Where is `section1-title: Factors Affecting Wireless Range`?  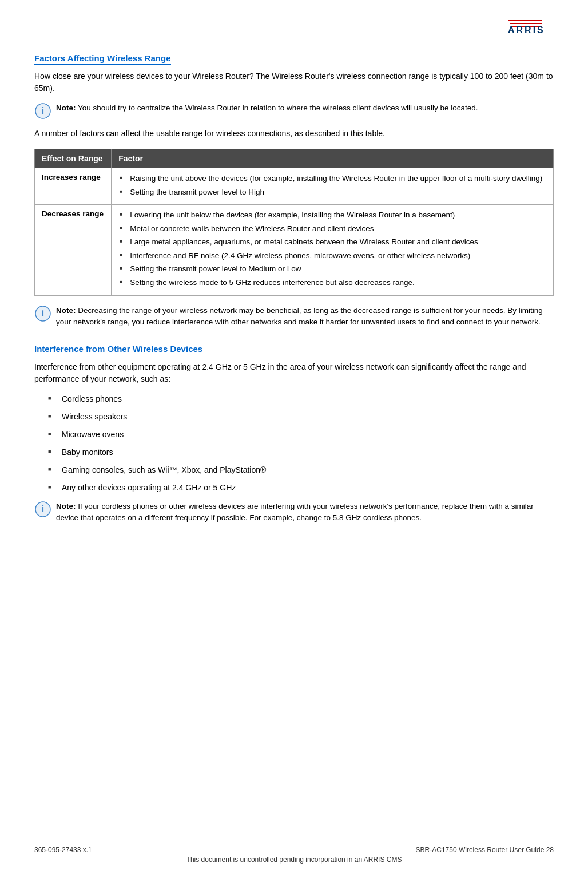
section1-title: Factors Affecting Wireless Range is located at coordinates (103, 59).